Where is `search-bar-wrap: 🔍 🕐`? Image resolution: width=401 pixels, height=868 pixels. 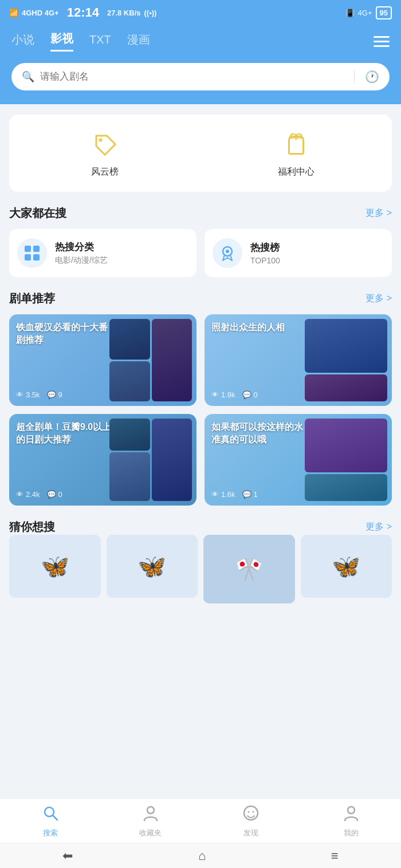
search-bar-wrap: 🔍 🕐 is located at coordinates (200, 84).